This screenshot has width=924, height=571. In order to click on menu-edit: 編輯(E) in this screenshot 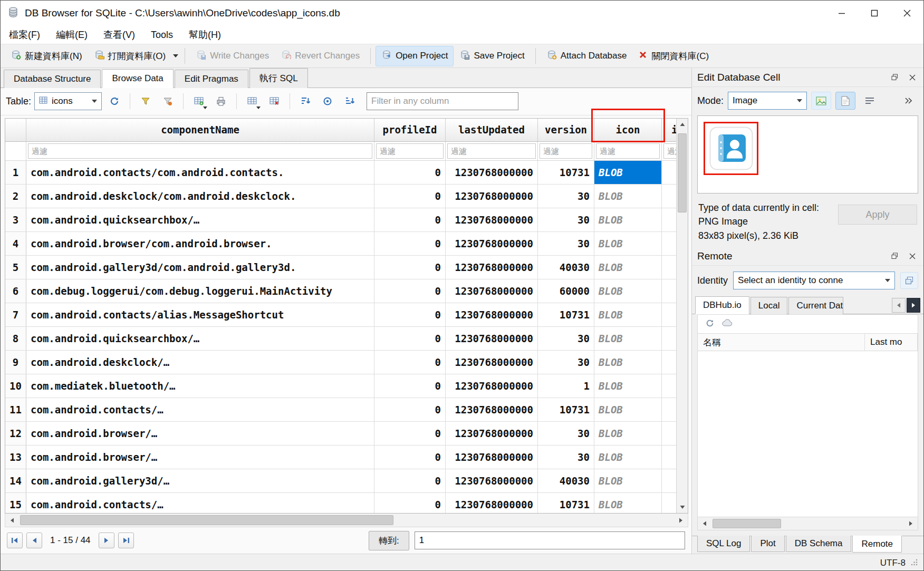, I will do `click(72, 35)`.